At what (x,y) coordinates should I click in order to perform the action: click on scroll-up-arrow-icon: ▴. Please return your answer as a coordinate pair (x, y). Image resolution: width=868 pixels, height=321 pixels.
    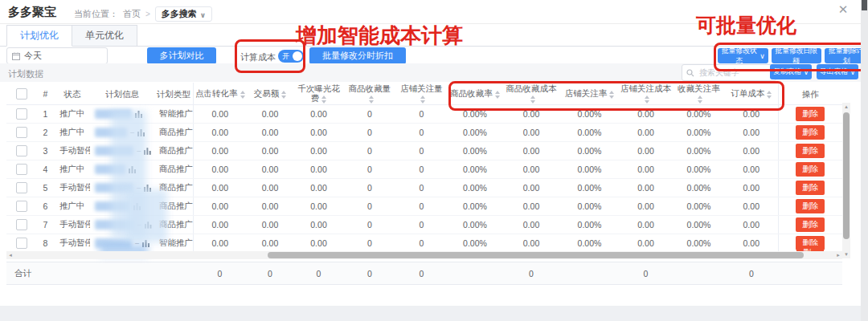
    Looking at the image, I should click on (846, 107).